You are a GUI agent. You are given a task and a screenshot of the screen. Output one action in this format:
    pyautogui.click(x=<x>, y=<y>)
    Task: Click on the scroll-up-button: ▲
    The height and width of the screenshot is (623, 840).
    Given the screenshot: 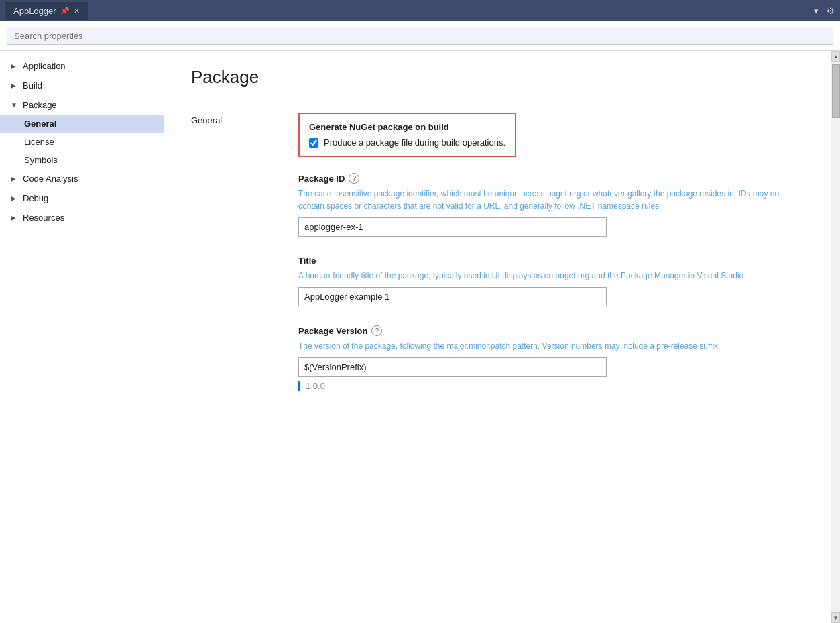 What is the action you would take?
    pyautogui.click(x=835, y=56)
    